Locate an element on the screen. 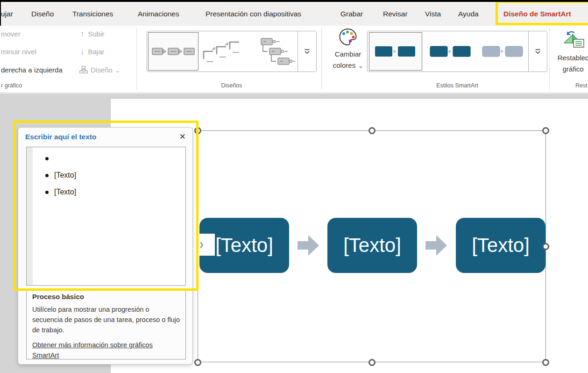 The height and width of the screenshot is (373, 588). text-pane-footer: Proceso básico Utilícelo para mostrar un… is located at coordinates (106, 324).